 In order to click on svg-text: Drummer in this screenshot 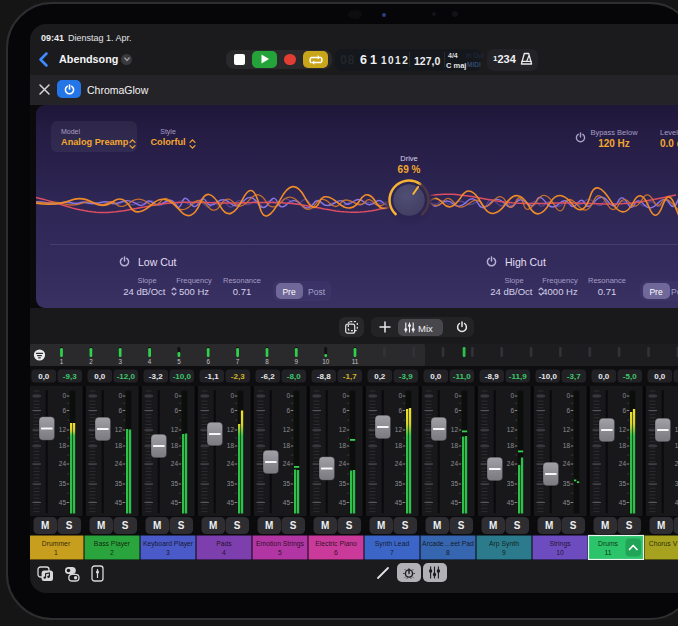, I will do `click(56, 544)`.